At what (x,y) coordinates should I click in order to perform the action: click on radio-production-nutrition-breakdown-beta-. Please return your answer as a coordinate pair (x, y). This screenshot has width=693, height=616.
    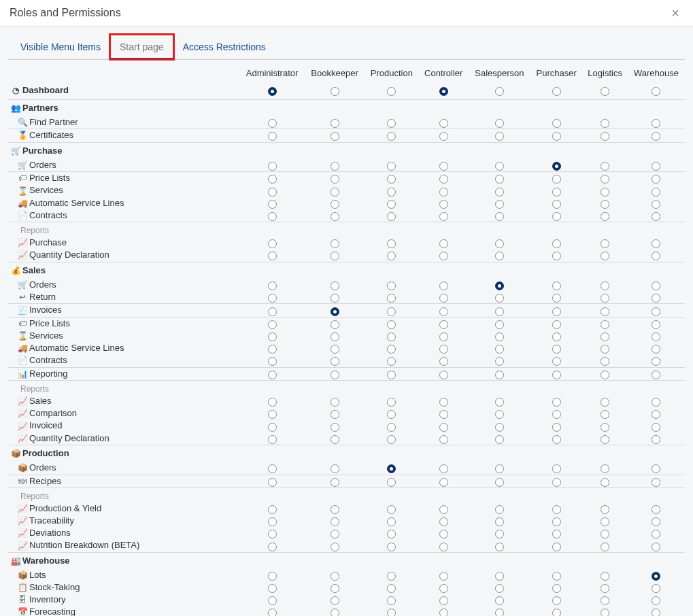
    Looking at the image, I should click on (392, 547).